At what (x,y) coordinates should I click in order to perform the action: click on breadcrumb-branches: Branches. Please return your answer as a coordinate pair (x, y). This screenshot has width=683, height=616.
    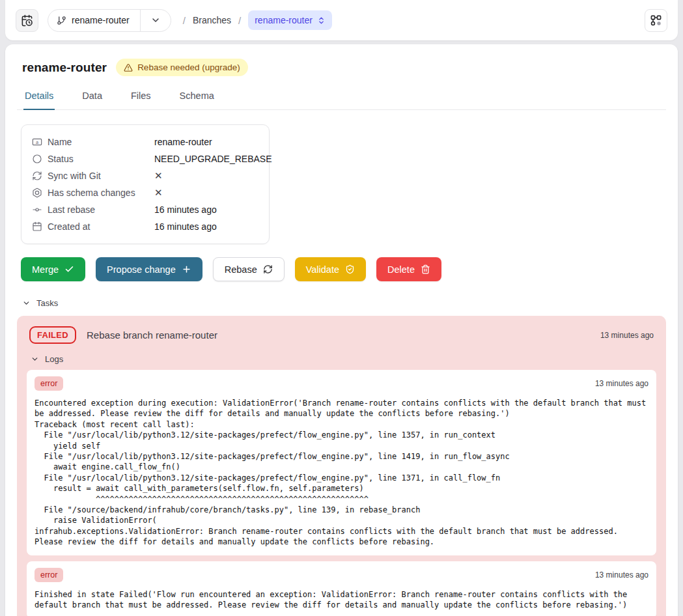
    Looking at the image, I should click on (212, 20).